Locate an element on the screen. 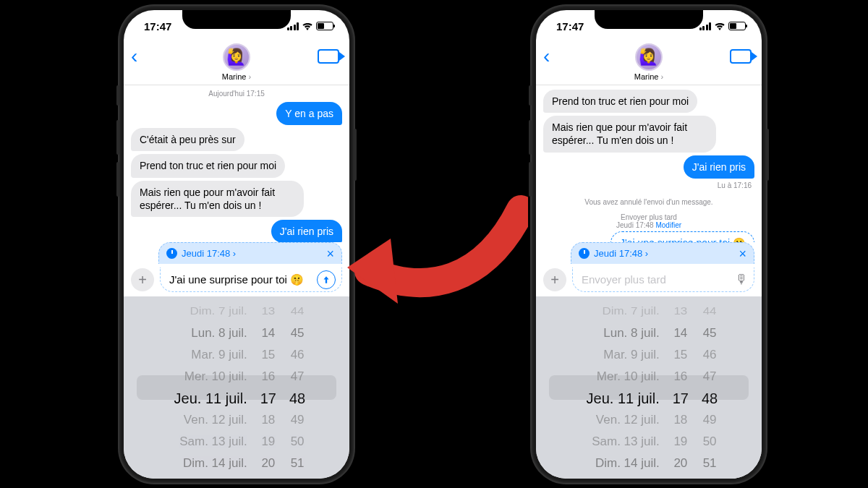 This screenshot has width=868, height=488. compose-area: Jeudi 17:48 › × + J'ai une surprise pour… is located at coordinates (237, 269).